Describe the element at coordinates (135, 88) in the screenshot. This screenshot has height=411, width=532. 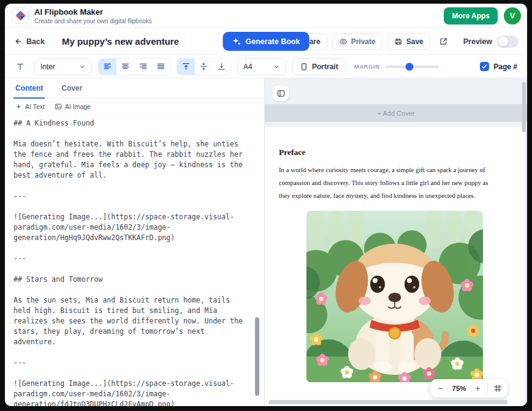
I see `editor-tab-bar: Content Cover` at that location.